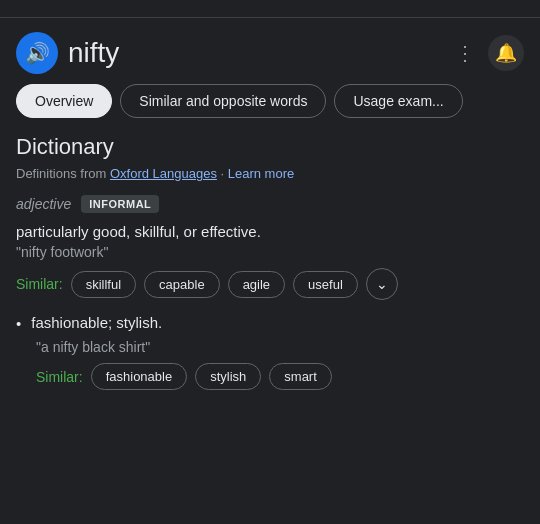 This screenshot has height=524, width=540. What do you see at coordinates (270, 347) in the screenshot?
I see `definition-2-example: "a nifty black shirt"` at bounding box center [270, 347].